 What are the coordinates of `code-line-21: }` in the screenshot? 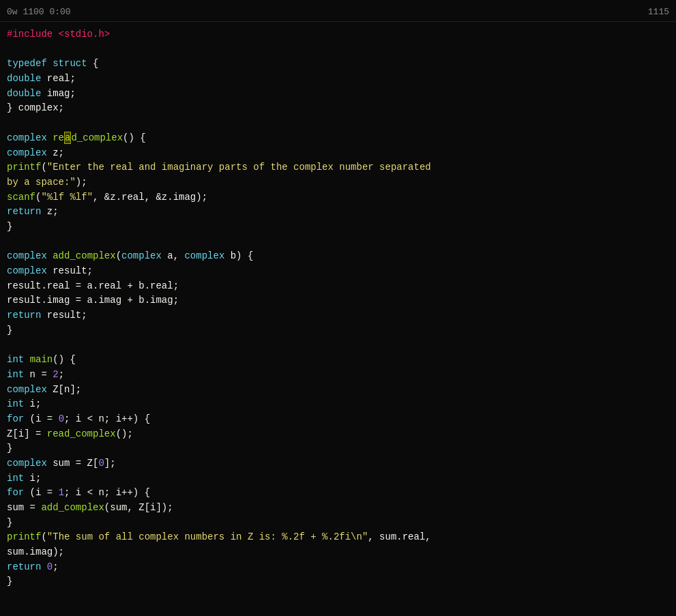 It's located at (338, 331).